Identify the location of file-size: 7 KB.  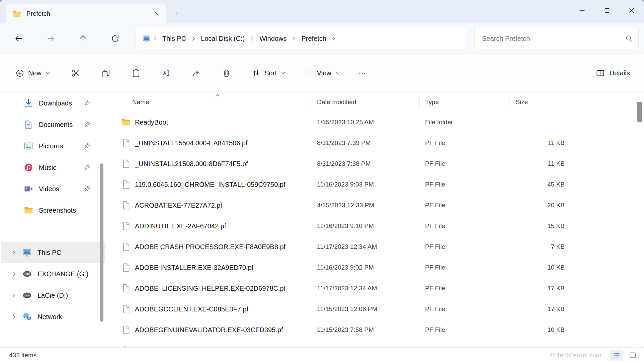
(541, 247).